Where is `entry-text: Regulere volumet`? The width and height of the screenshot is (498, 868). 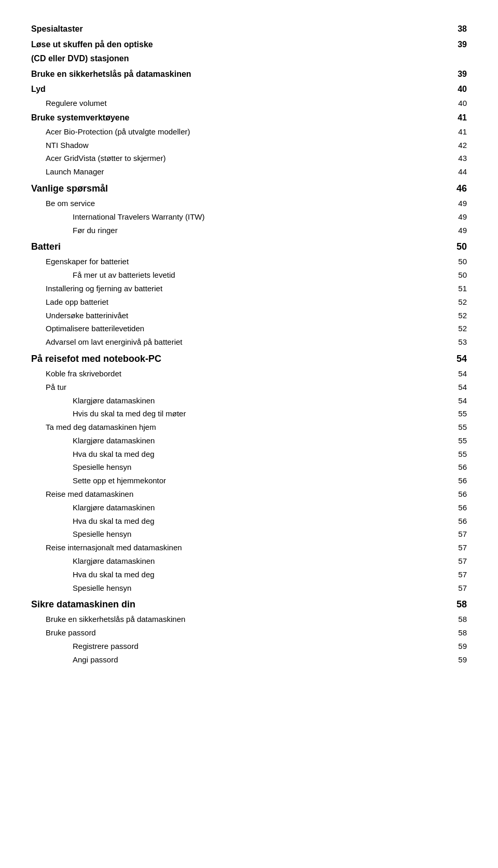 entry-text: Regulere volumet is located at coordinates (243, 103).